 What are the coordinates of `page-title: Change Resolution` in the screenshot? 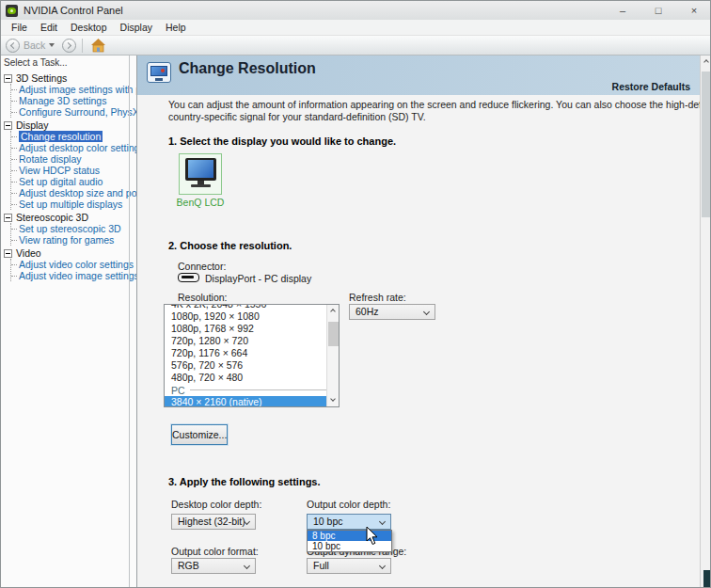 It's located at (247, 69).